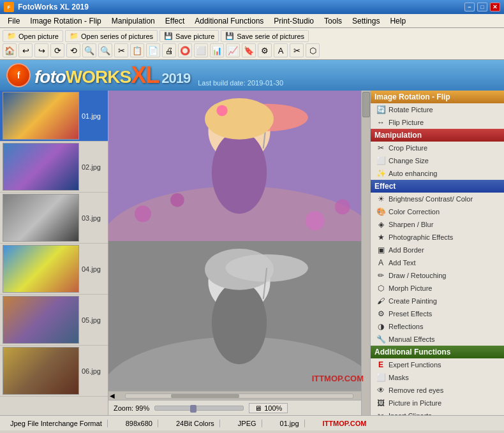 The width and height of the screenshot is (504, 433). What do you see at coordinates (438, 97) in the screenshot?
I see `section-header-rotation: Image Rotation - Flip` at bounding box center [438, 97].